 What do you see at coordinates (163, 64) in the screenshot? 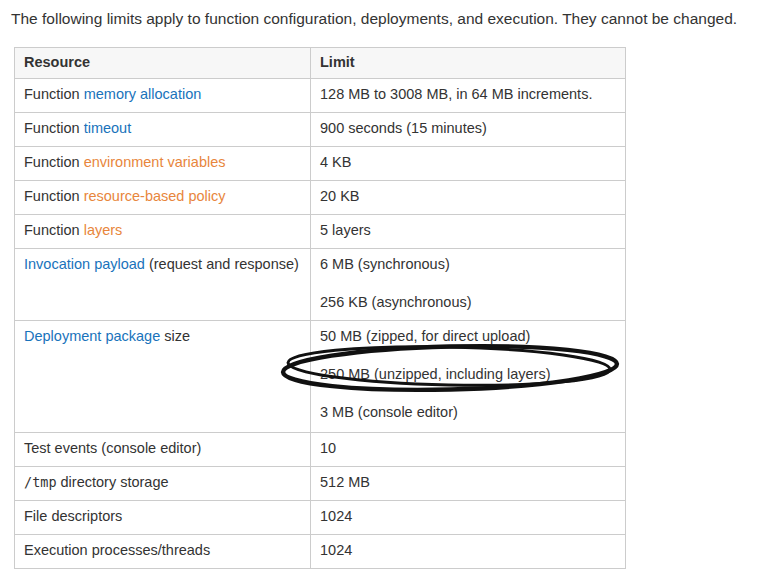
I see `column-header-resource: Resource` at bounding box center [163, 64].